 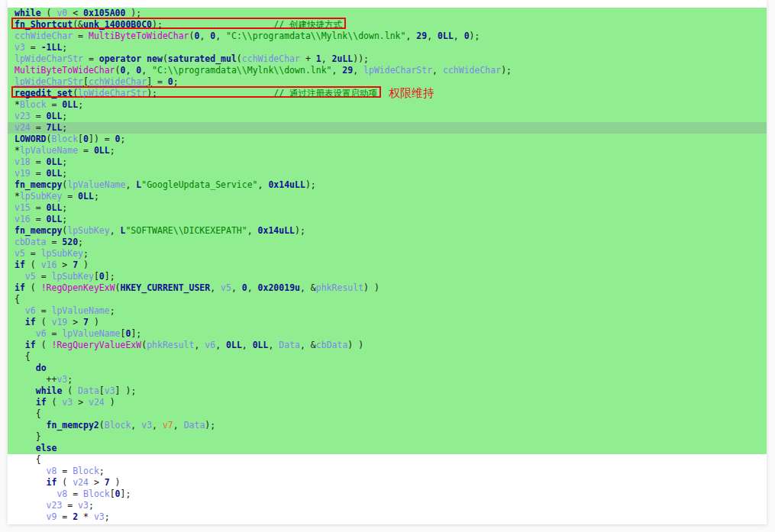 What do you see at coordinates (371, 288) in the screenshot?
I see `code-token: ) )` at bounding box center [371, 288].